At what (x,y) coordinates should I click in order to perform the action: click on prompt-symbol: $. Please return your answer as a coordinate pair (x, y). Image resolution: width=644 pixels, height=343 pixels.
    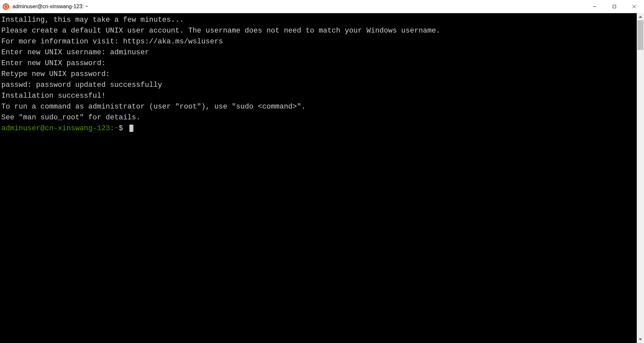
    Looking at the image, I should click on (123, 128).